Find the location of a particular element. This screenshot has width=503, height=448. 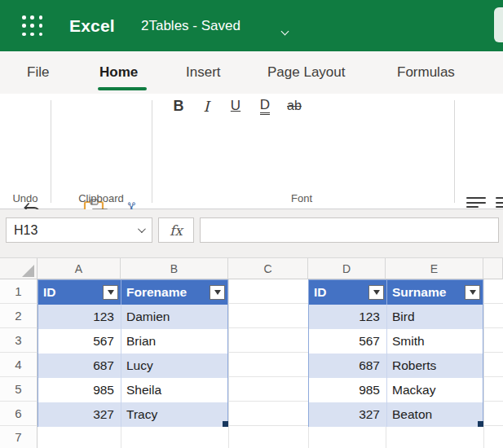

cell-a3: 567 is located at coordinates (80, 341).